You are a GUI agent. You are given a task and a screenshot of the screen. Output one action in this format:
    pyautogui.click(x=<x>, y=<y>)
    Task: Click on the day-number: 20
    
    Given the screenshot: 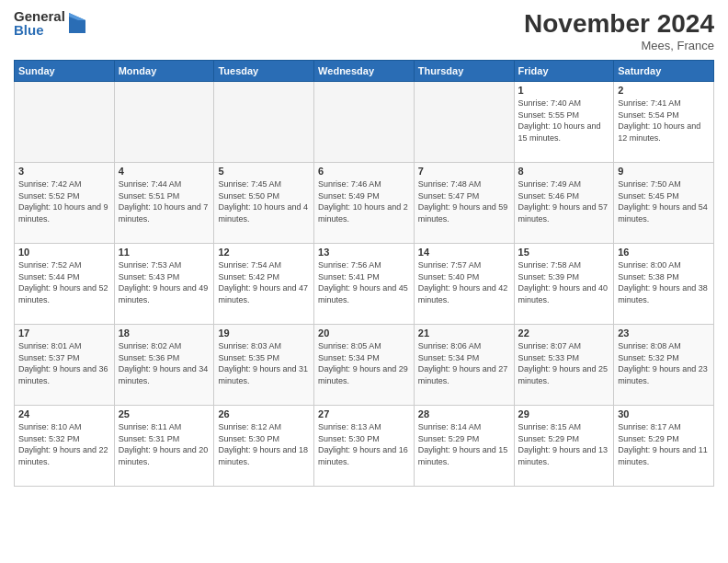 What is the action you would take?
    pyautogui.click(x=364, y=333)
    